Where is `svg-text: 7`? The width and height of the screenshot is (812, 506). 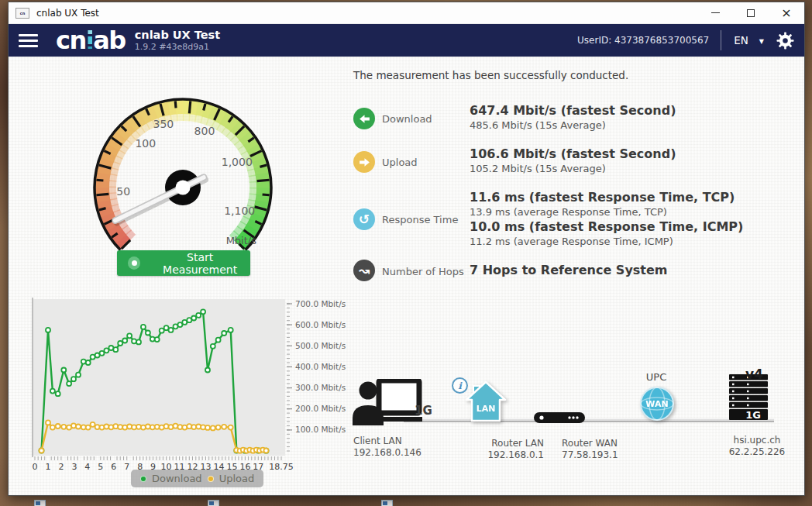
svg-text: 7 is located at coordinates (127, 466).